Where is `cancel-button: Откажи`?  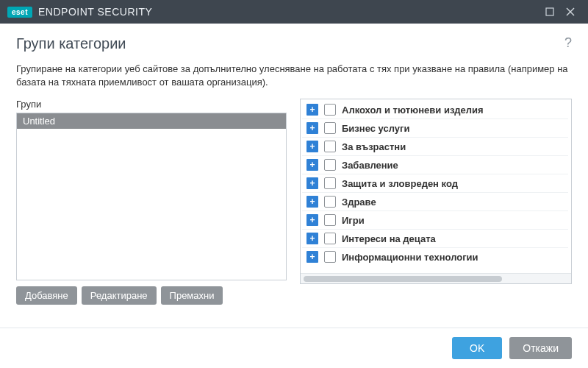 cancel-button: Откажи is located at coordinates (541, 348).